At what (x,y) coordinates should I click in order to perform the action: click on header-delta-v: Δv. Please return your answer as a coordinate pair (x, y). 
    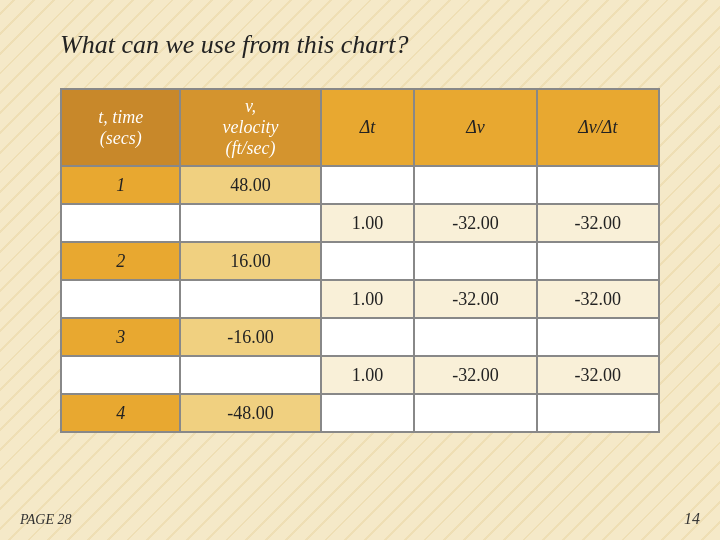
    Looking at the image, I should click on (475, 128).